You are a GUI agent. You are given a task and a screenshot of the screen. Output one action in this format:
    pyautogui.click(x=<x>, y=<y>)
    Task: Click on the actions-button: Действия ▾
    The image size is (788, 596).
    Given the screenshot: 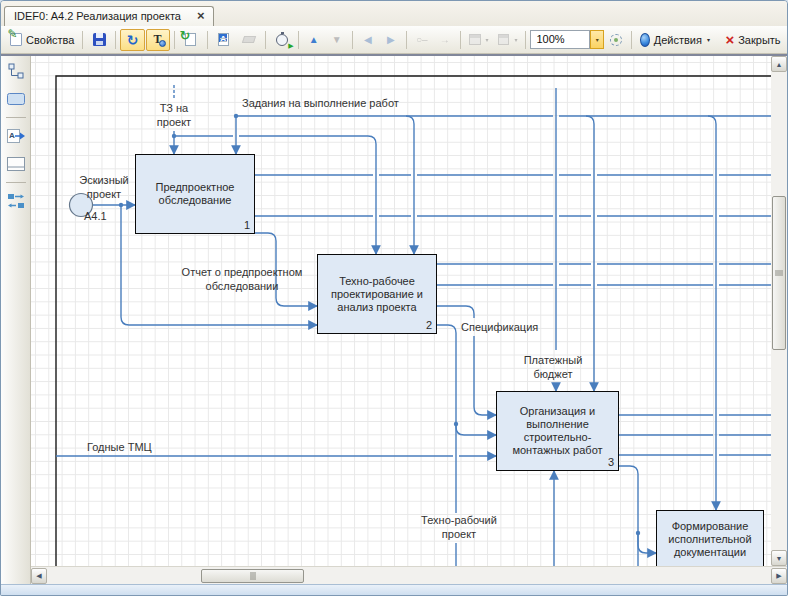 What is the action you would take?
    pyautogui.click(x=675, y=40)
    